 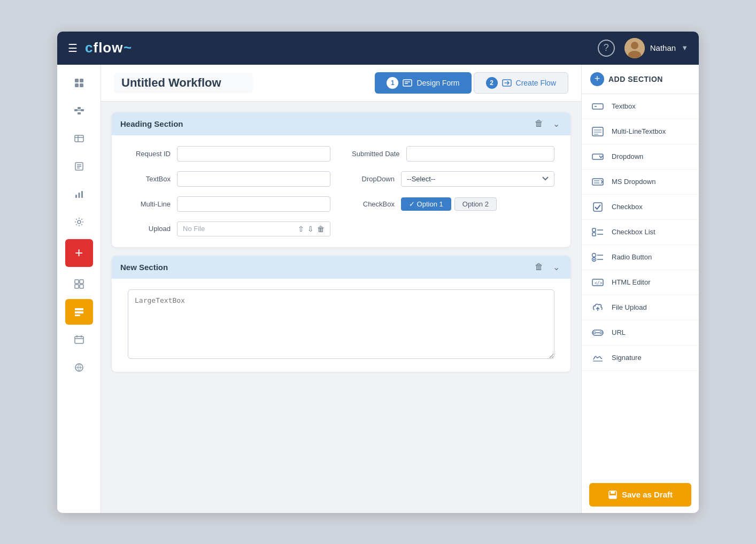 What do you see at coordinates (79, 222) in the screenshot?
I see `sidebar-item-settings` at bounding box center [79, 222].